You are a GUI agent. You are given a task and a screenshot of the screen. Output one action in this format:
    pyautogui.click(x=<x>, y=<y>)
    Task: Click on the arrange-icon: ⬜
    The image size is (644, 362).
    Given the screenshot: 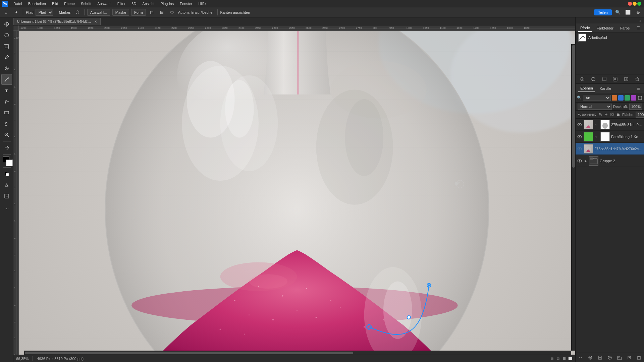 What is the action you would take?
    pyautogui.click(x=628, y=12)
    